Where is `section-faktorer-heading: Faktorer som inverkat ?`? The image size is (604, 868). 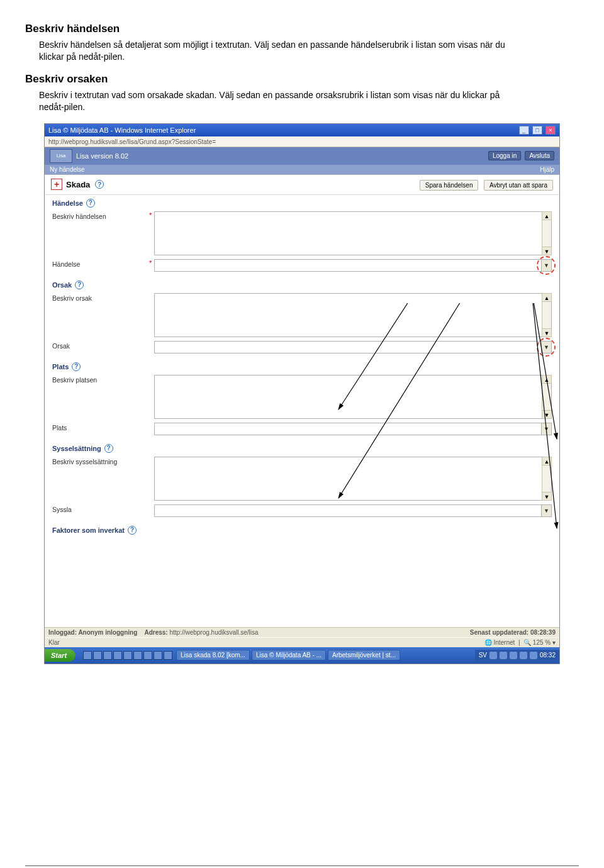 section-faktorer-heading: Faktorer som inverkat ? is located at coordinates (302, 530).